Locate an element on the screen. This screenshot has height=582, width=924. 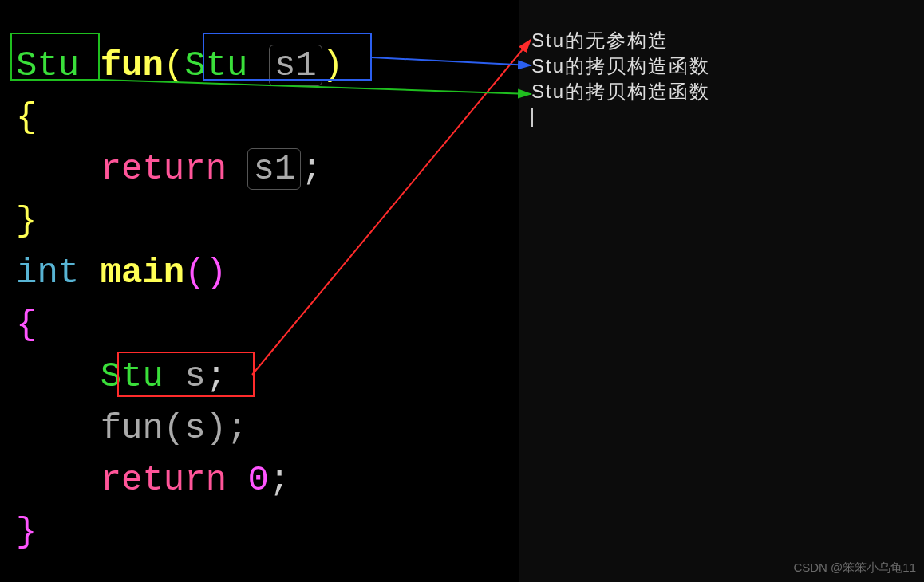
fn-name-fun: fun is located at coordinates (132, 65).